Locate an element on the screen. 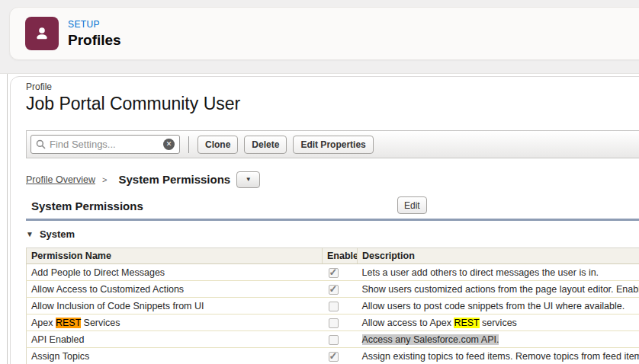  table-row: API EnabledAccess any Salesforce.com API… is located at coordinates (332, 340).